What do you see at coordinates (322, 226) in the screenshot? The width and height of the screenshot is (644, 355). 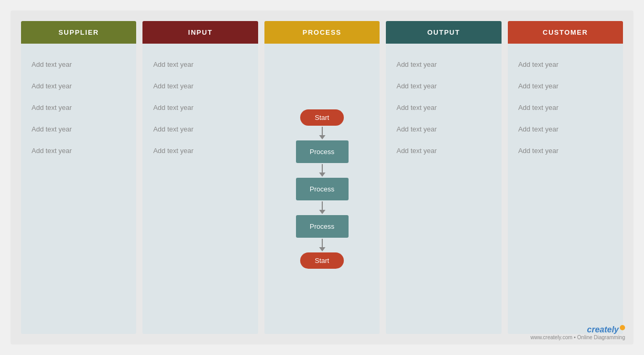 I see `process-node-3: Process` at bounding box center [322, 226].